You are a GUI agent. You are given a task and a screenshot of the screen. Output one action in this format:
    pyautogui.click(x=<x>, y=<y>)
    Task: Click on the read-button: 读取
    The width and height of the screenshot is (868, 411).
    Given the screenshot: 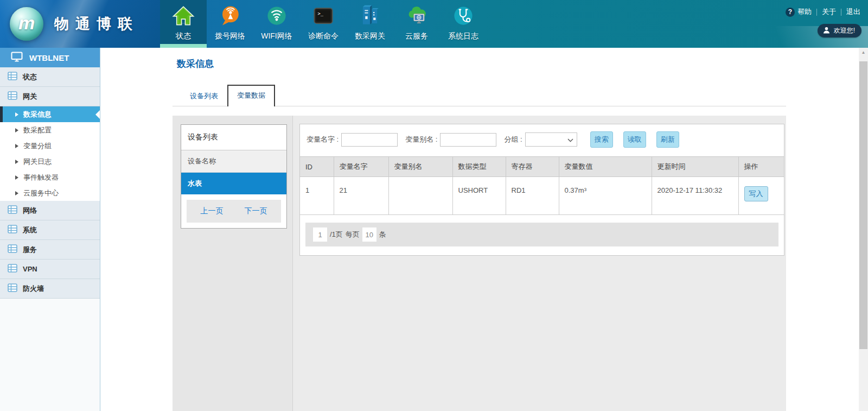 What is the action you would take?
    pyautogui.click(x=635, y=140)
    